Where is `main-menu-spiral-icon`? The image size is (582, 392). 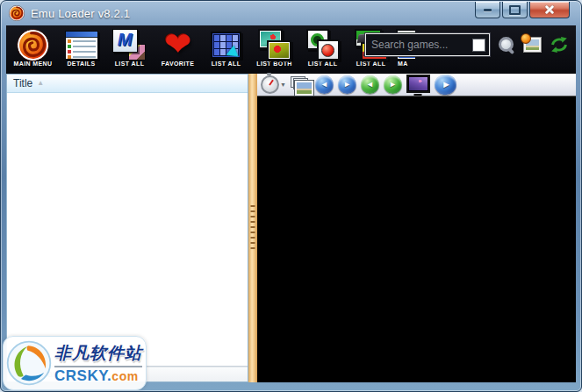 main-menu-spiral-icon is located at coordinates (33, 46).